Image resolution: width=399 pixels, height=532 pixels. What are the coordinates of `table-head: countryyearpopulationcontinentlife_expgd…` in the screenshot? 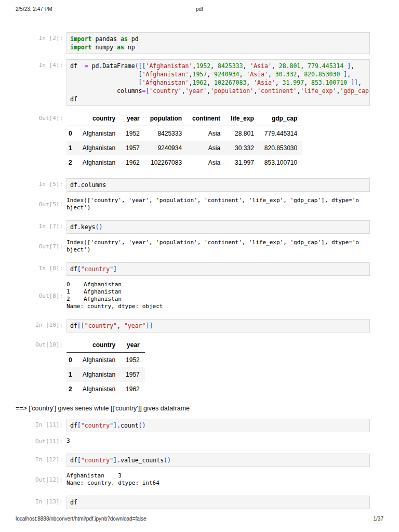 It's located at (184, 118).